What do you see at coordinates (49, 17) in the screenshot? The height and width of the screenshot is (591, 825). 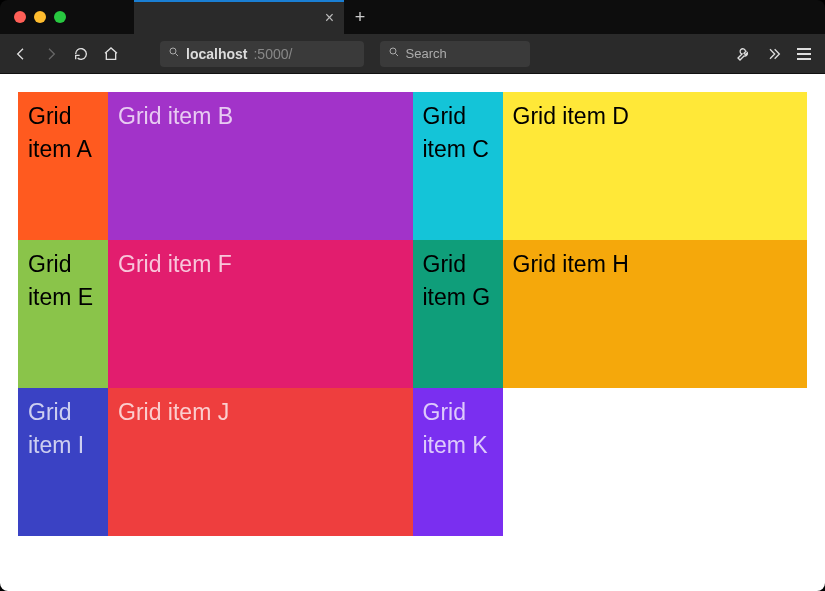 I see `window-controls` at bounding box center [49, 17].